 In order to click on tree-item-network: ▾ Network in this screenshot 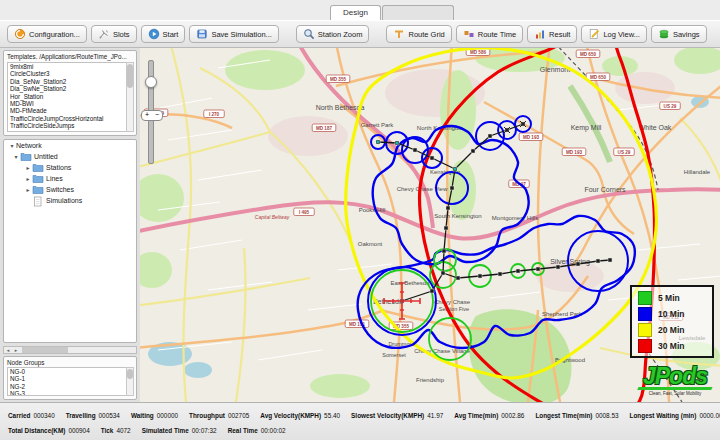, I will do `click(70, 146)`.